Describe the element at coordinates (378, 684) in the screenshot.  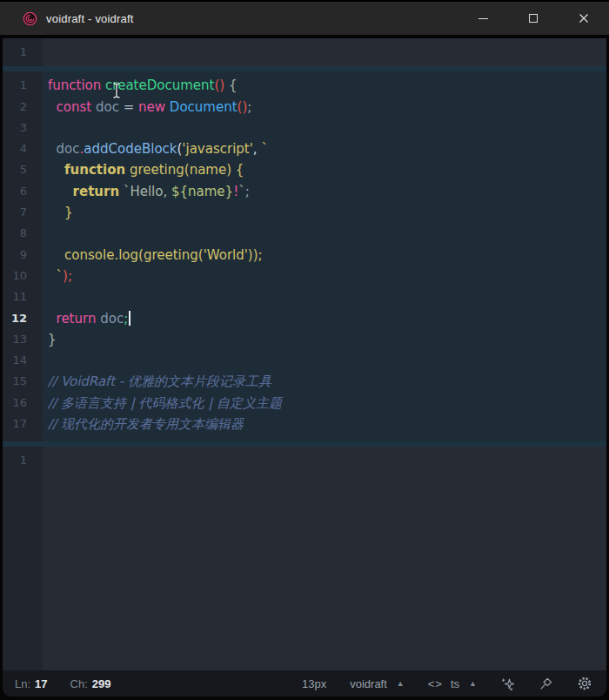
I see `document-selector: voidraft ▲` at that location.